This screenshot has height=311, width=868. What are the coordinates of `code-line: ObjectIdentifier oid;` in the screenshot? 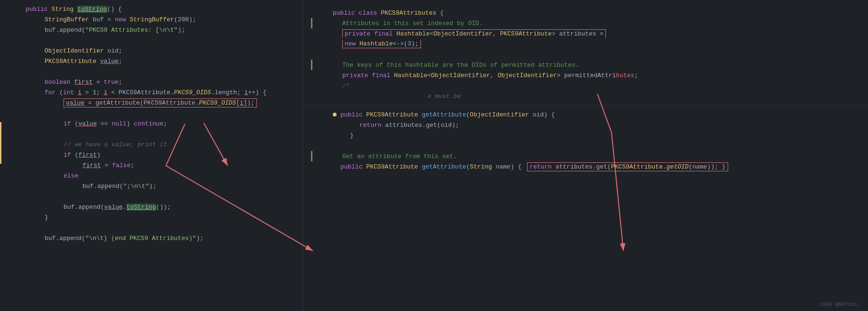 It's located at (152, 51).